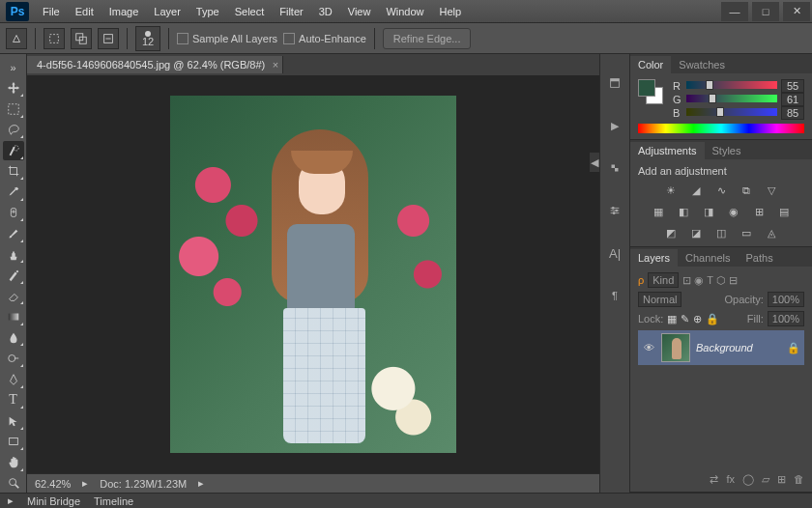  What do you see at coordinates (786, 319) in the screenshot?
I see `fill-input: 100%` at bounding box center [786, 319].